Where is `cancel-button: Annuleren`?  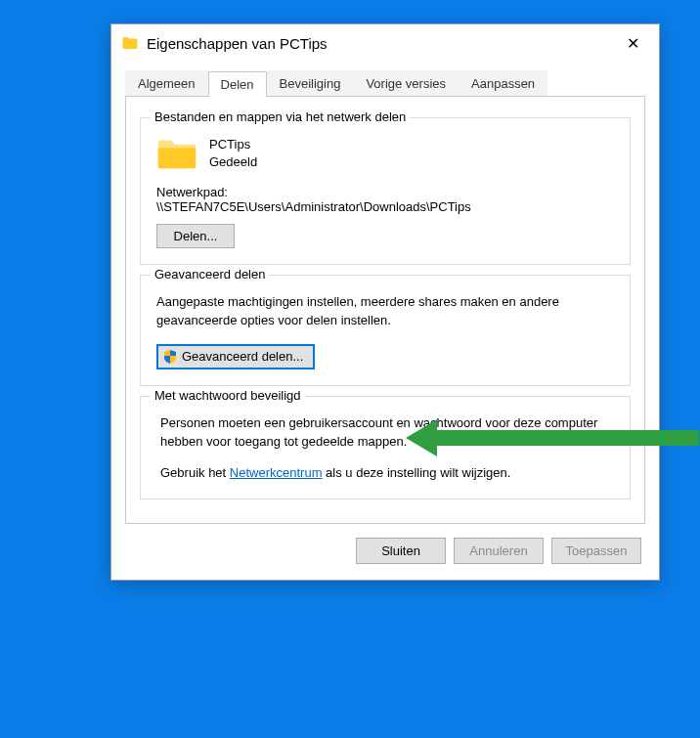 cancel-button: Annuleren is located at coordinates (499, 551).